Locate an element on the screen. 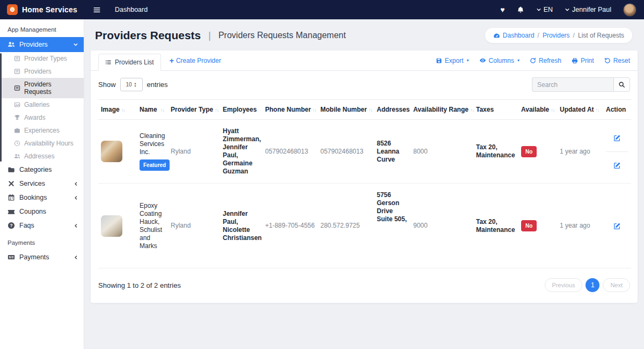 This screenshot has height=349, width=644. sidebar-item-payments: $ Payments is located at coordinates (42, 257).